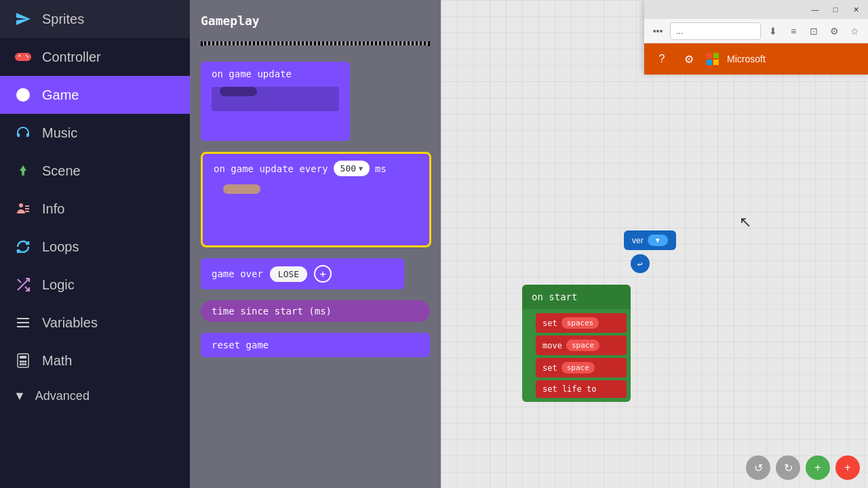  I want to click on block-time-since-start: time since start (ms), so click(315, 311).